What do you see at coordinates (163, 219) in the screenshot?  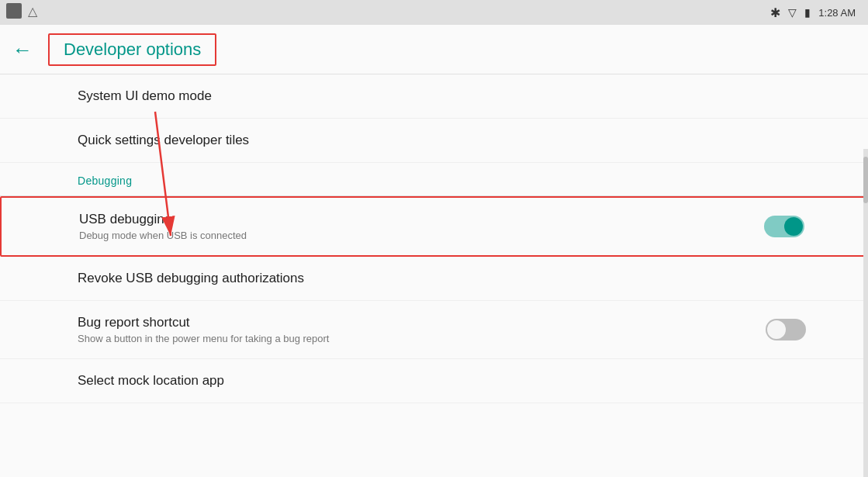 I see `usb-debugging-title: USB debugging` at bounding box center [163, 219].